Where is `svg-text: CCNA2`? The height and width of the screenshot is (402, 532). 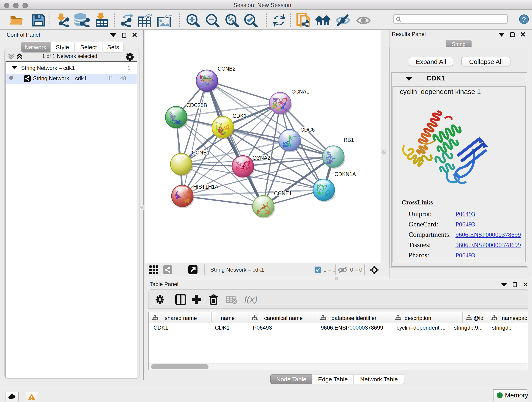 svg-text: CCNA2 is located at coordinates (261, 158).